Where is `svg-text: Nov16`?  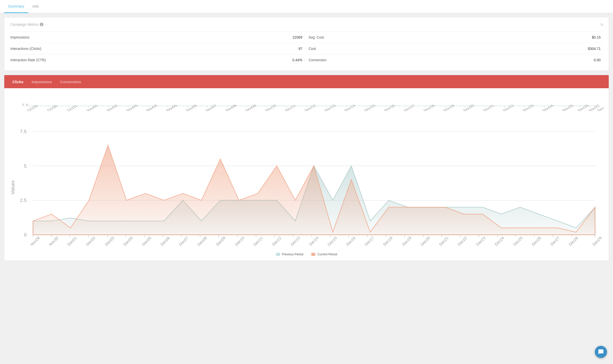 svg-text: Nov16 is located at coordinates (389, 108).